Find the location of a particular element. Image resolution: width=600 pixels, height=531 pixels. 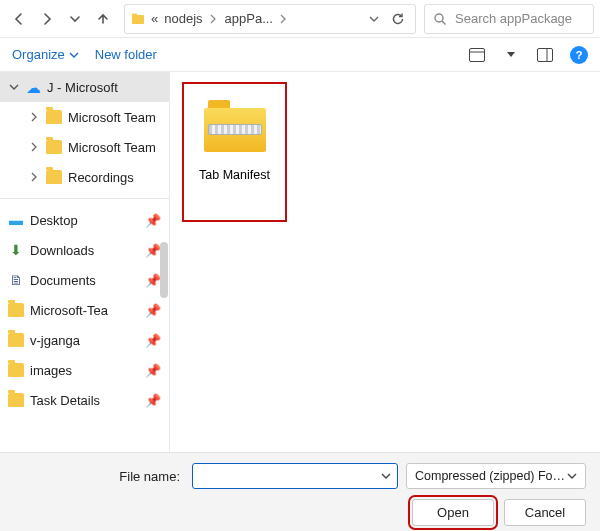

file-tile-label: Tab Manifest is located at coordinates (234, 175).